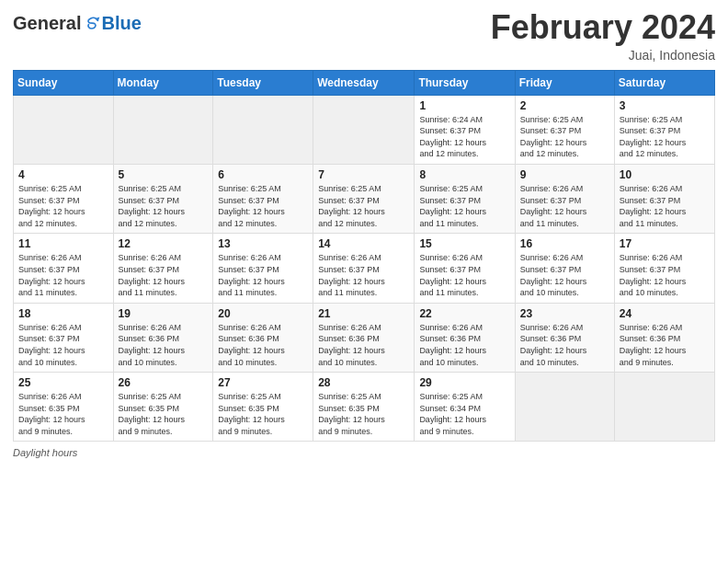  Describe the element at coordinates (464, 314) in the screenshot. I see `day-number: 22` at that location.